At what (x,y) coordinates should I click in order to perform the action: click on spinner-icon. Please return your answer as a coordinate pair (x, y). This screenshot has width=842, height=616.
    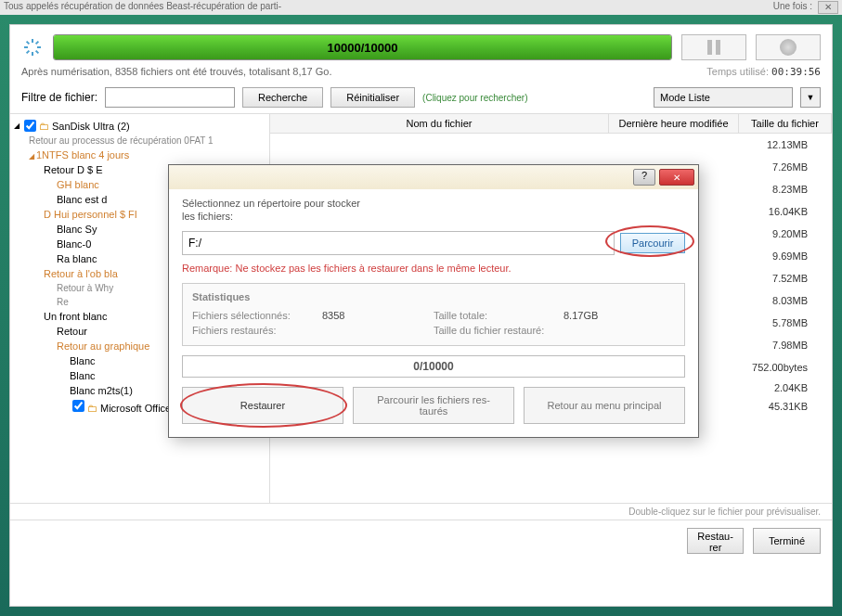
    Looking at the image, I should click on (32, 47).